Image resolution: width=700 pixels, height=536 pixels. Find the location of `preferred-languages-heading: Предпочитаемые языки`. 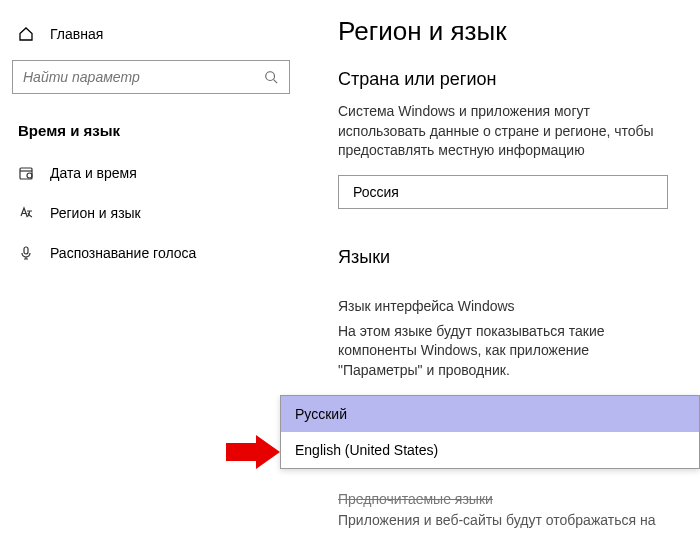

preferred-languages-heading: Предпочитаемые языки is located at coordinates (519, 499).